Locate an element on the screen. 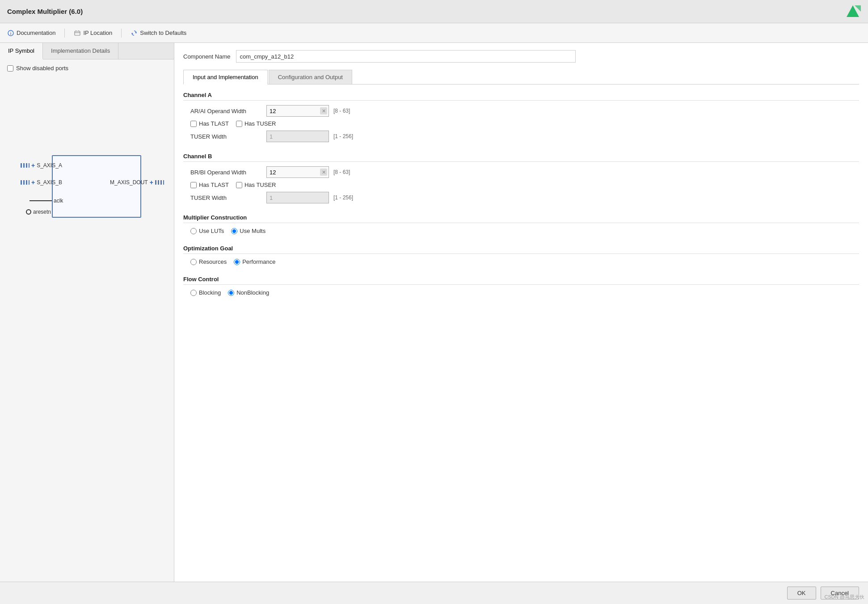  show-disabled-ports-row: Show disabled ports is located at coordinates (87, 68).